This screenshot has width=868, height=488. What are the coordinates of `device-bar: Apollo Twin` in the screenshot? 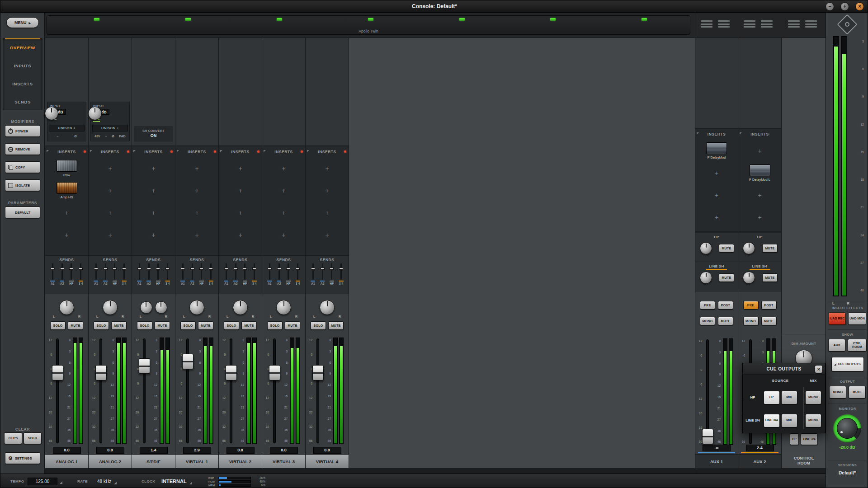 It's located at (368, 25).